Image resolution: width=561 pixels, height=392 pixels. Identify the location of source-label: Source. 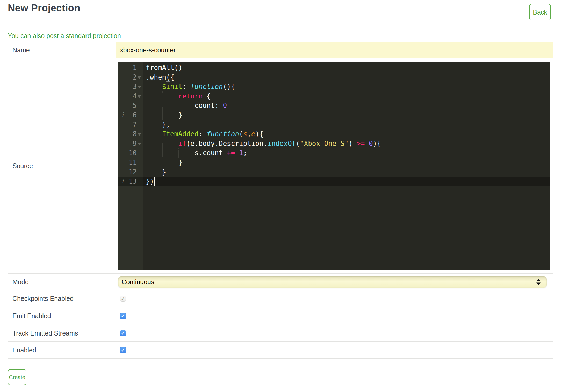
(62, 166).